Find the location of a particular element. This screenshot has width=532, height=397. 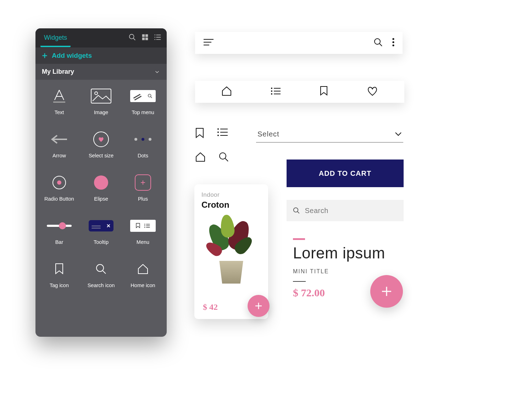

tooltip-icon: ✕ is located at coordinates (101, 226).